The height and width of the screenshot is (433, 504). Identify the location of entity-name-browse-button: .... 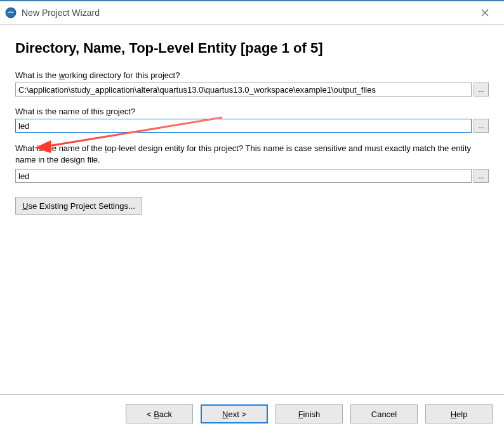
(481, 176).